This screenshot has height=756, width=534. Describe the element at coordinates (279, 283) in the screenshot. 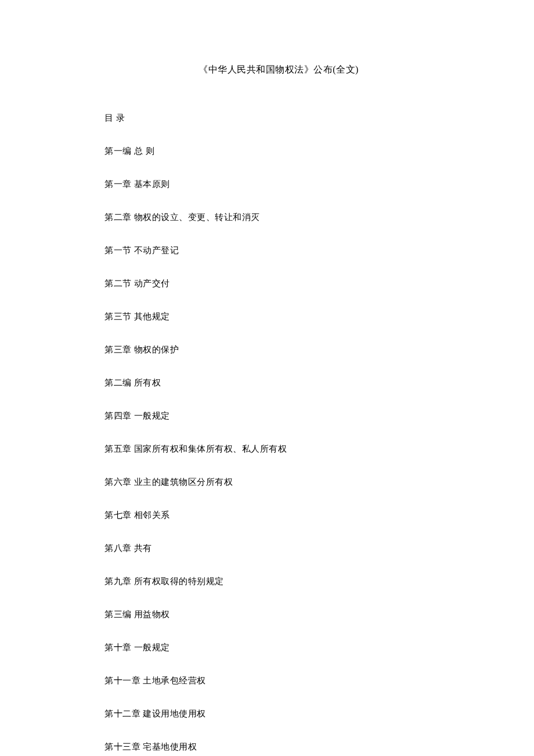

I see `toc-item: 第二节 动产交付` at that location.